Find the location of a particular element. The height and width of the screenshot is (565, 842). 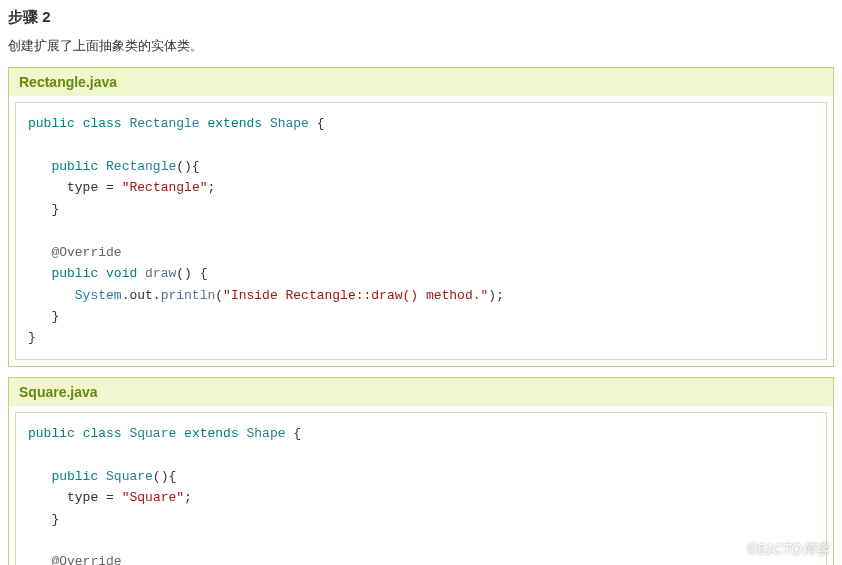

step-heading: 步骤 2 is located at coordinates (421, 18).